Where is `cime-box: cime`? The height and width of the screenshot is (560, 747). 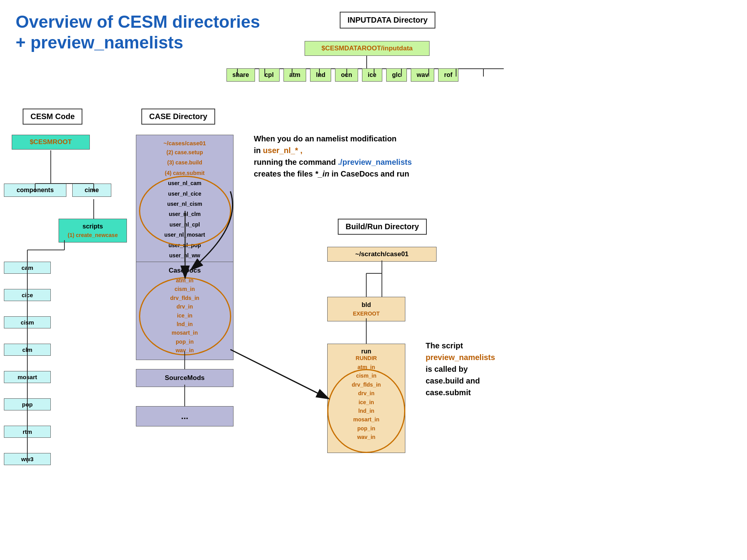 cime-box: cime is located at coordinates (92, 190).